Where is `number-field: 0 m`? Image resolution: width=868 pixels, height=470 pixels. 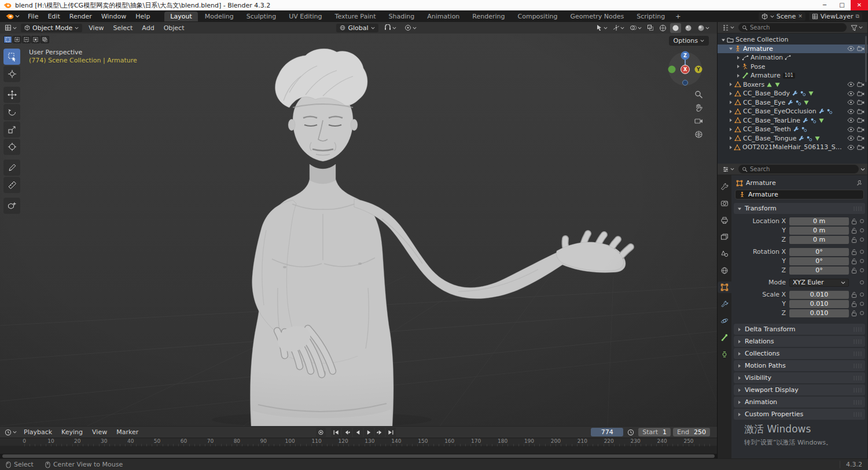 number-field: 0 m is located at coordinates (819, 221).